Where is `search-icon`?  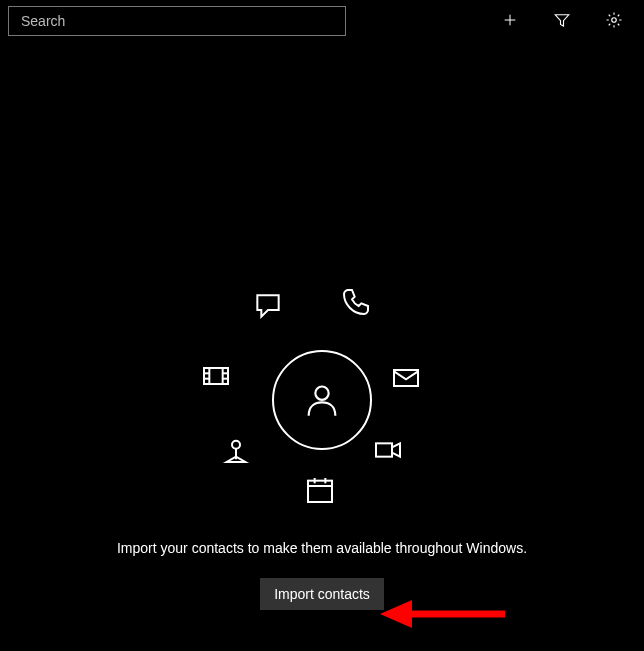 search-icon is located at coordinates (329, 22).